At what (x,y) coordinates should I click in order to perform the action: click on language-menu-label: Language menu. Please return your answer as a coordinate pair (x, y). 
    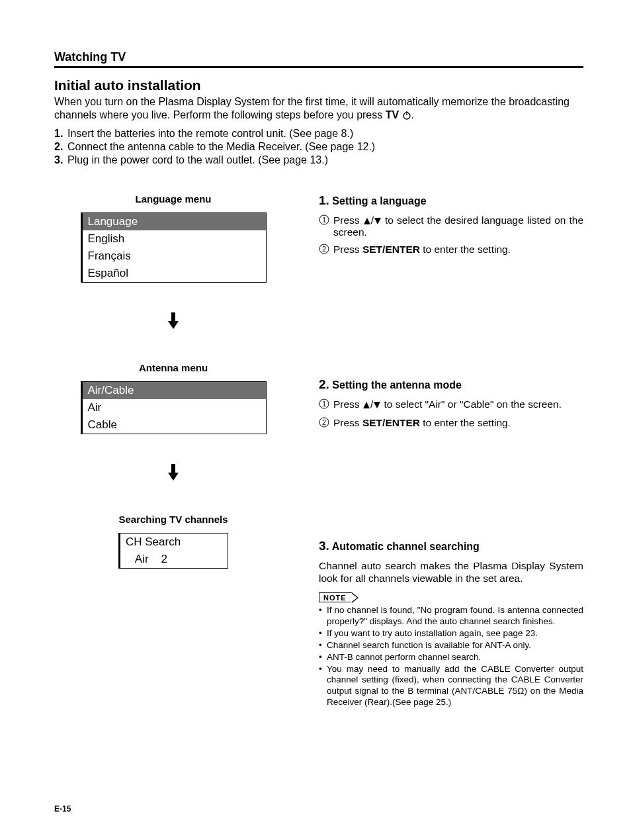
    Looking at the image, I should click on (173, 199).